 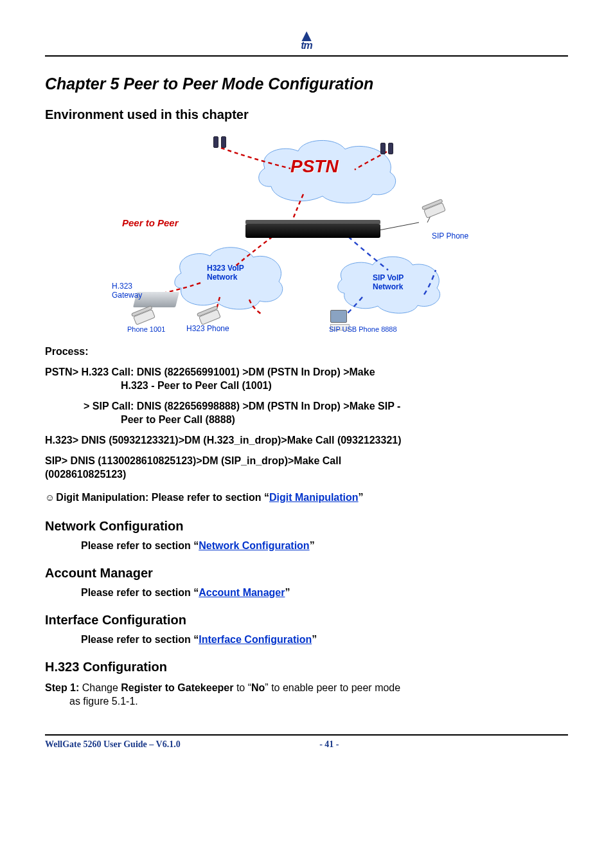 I want to click on section-h323-config: H.323 Configuration, so click(x=306, y=667).